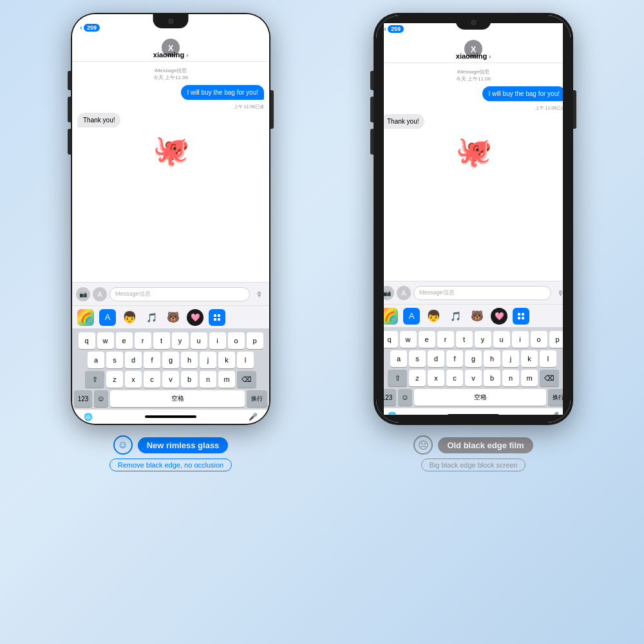 This screenshot has width=644, height=644. Describe the element at coordinates (529, 378) in the screenshot. I see `rkey-m: m` at that location.